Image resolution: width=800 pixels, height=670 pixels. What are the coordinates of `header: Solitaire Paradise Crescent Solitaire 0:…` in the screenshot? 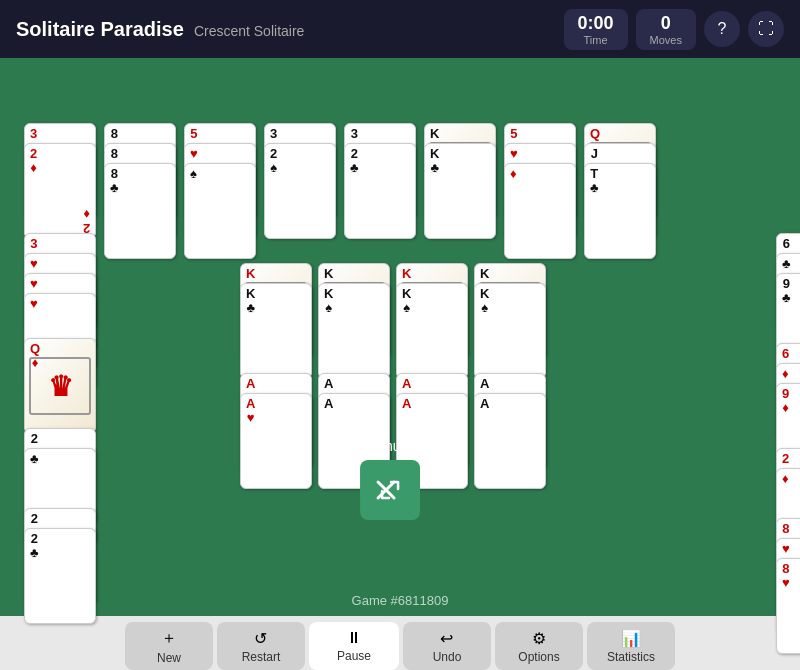 It's located at (400, 29).